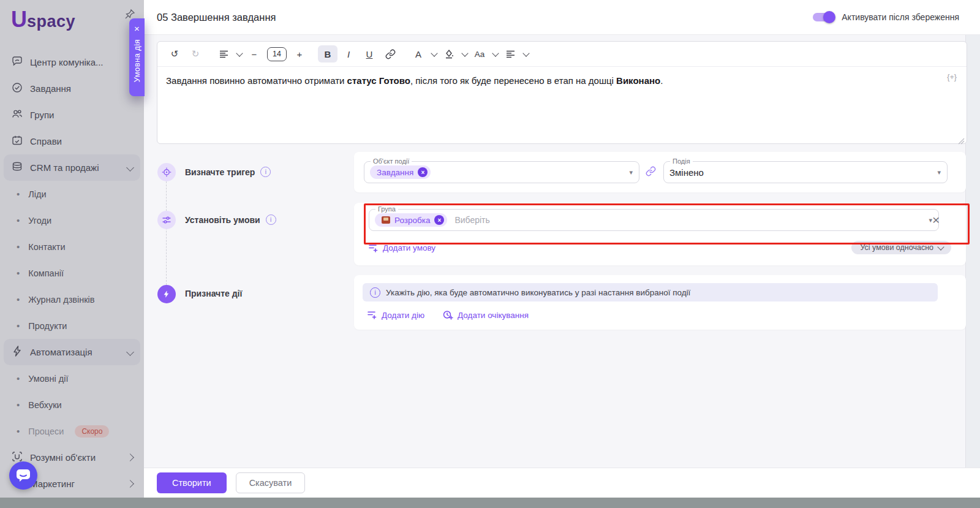 The height and width of the screenshot is (508, 980). Describe the element at coordinates (902, 248) in the screenshot. I see `conditions-combine-dropdown: Усі умови одночасно` at that location.